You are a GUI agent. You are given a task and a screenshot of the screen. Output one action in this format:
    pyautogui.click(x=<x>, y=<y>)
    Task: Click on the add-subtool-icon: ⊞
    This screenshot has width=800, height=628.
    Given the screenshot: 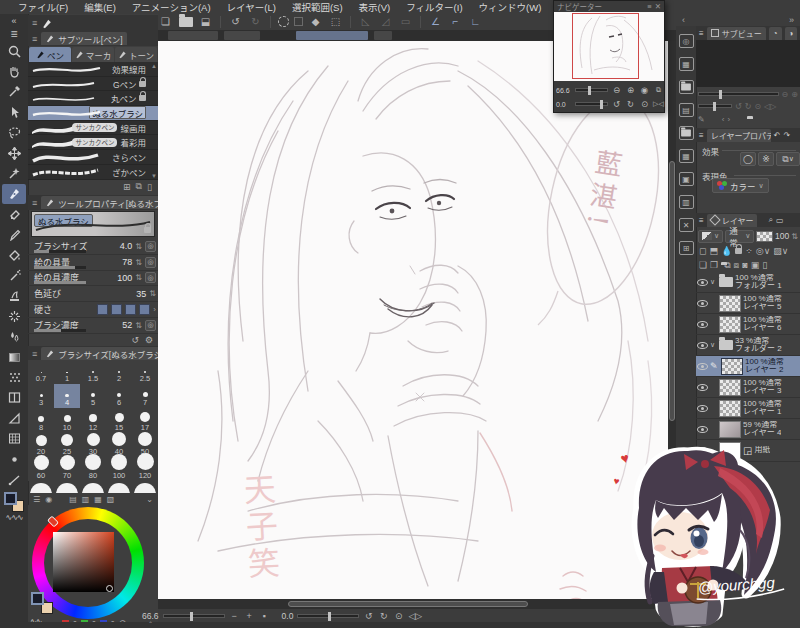 What is the action you would take?
    pyautogui.click(x=127, y=187)
    